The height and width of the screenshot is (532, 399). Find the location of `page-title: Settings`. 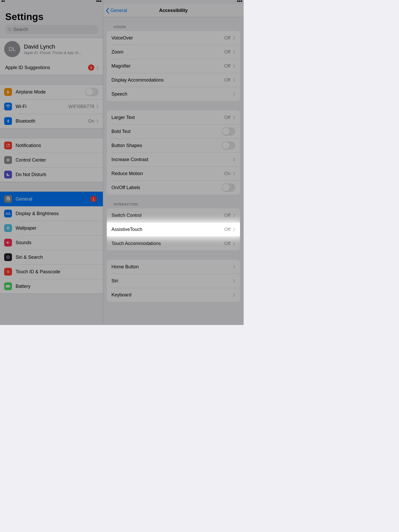

page-title: Settings is located at coordinates (51, 15).